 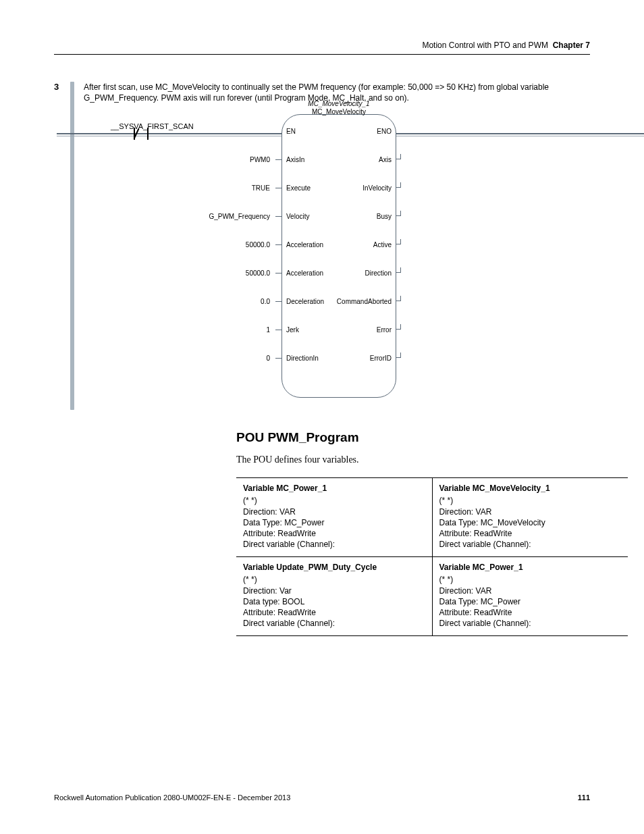 I want to click on fb-input-port: Deceleration, so click(x=305, y=301).